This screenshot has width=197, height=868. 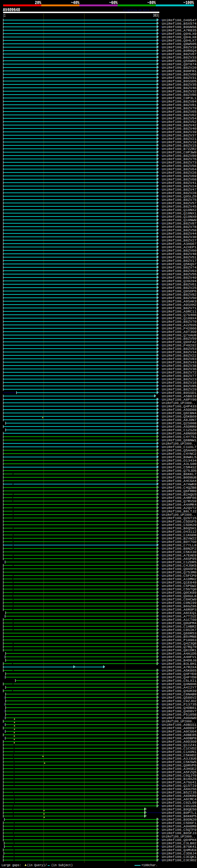 I want to click on svg-text: ~60%, so click(x=113, y=3).